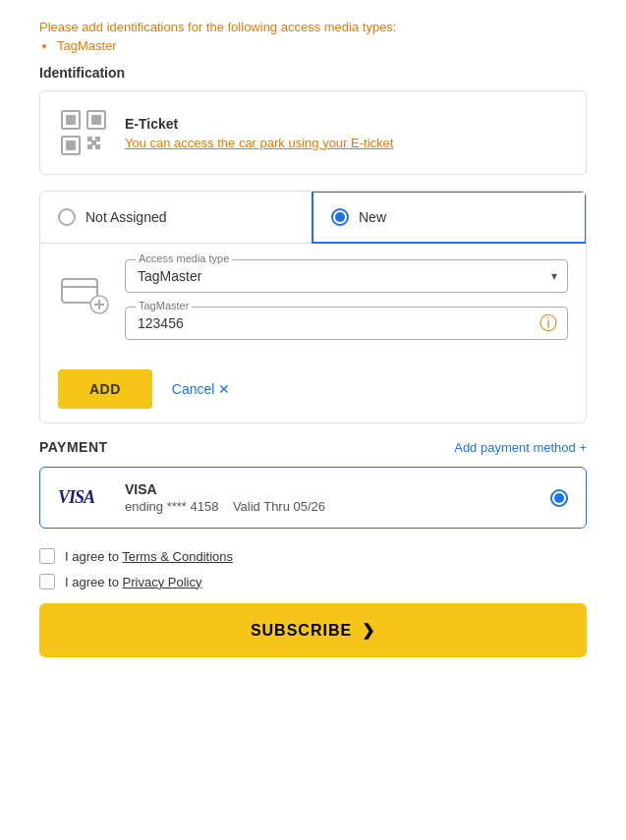  Describe the element at coordinates (238, 143) in the screenshot. I see `eticket-desc-prefix: You can access the car park using your` at that location.